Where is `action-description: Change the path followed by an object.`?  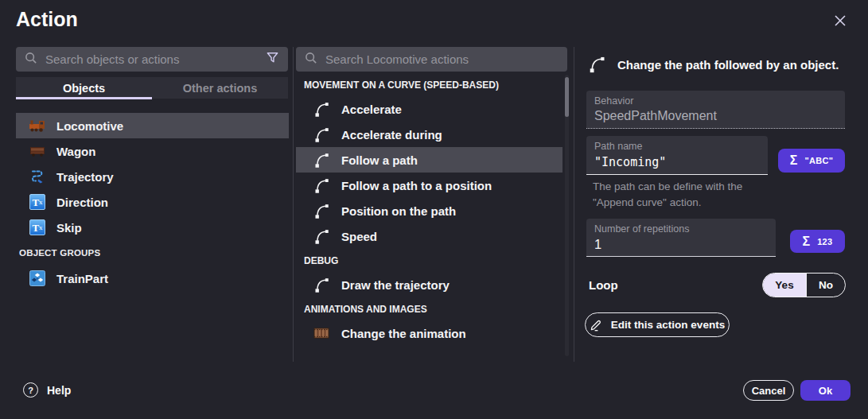
action-description: Change the path followed by an object. is located at coordinates (728, 65).